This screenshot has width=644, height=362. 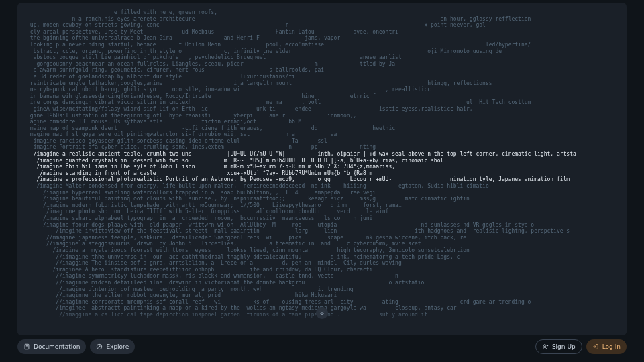 I want to click on scroll-down-button, so click(x=322, y=313).